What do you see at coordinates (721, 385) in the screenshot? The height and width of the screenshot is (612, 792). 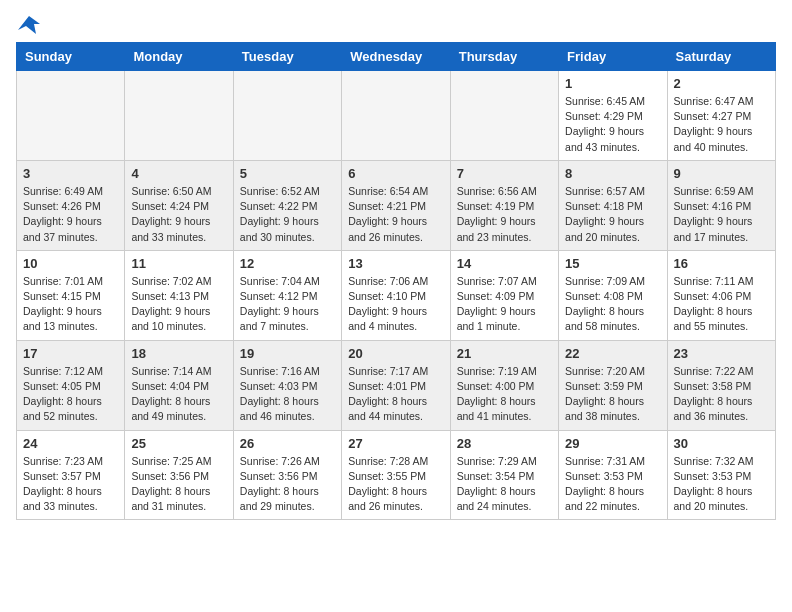 I see `calendar-day: 23Sunrise: 7:22 AM Sunset: 3:58 PM Dayli…` at bounding box center [721, 385].